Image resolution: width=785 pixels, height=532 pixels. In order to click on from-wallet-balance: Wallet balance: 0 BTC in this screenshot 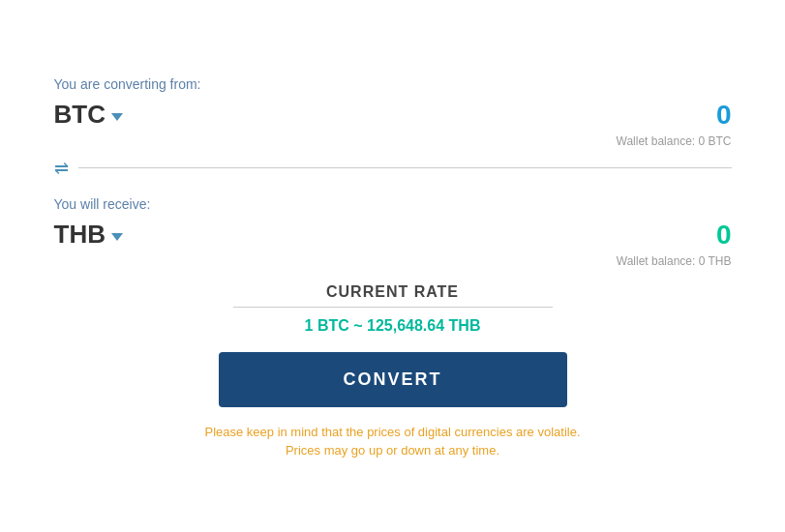, I will do `click(393, 141)`.